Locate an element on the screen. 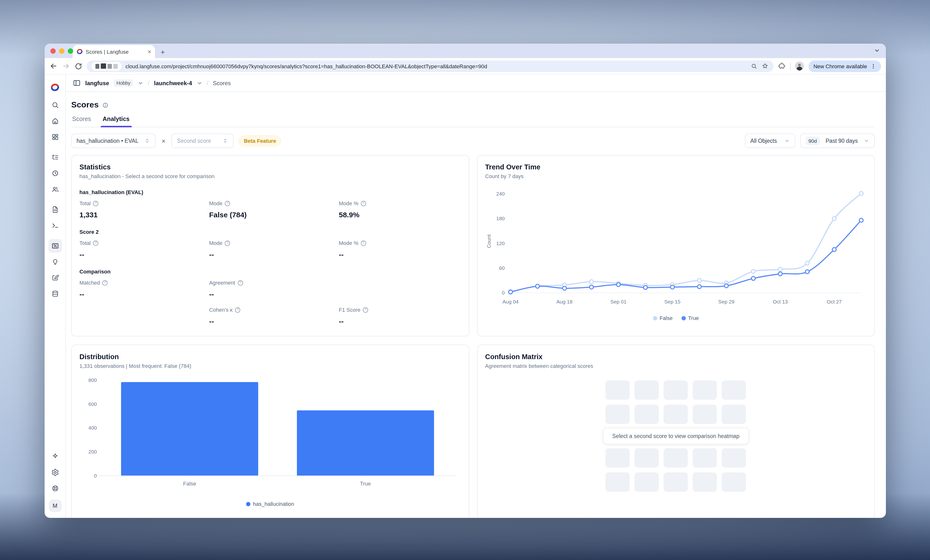 The image size is (930, 560). legend-label: False is located at coordinates (666, 318).